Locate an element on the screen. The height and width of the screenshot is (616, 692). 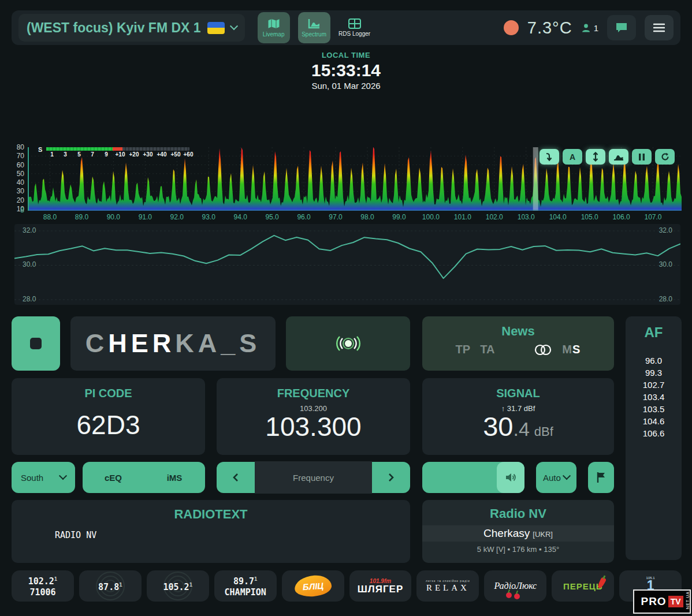
s-meter-tick: 1 is located at coordinates (52, 155).